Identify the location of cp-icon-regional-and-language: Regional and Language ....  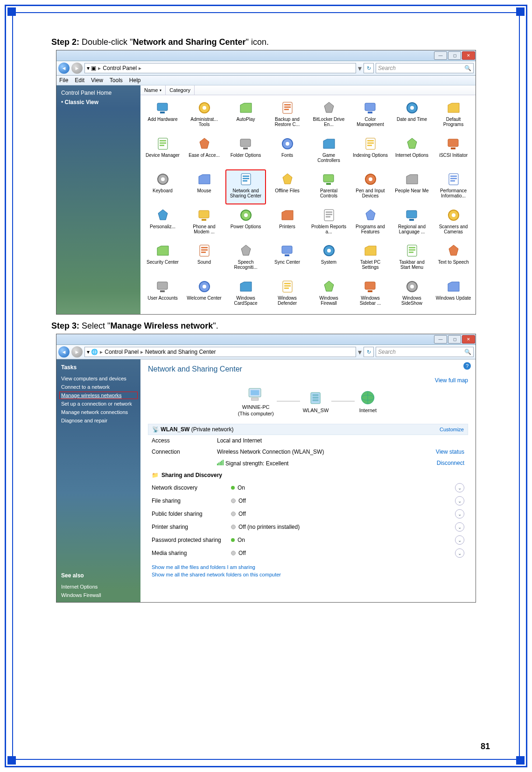
(412, 223).